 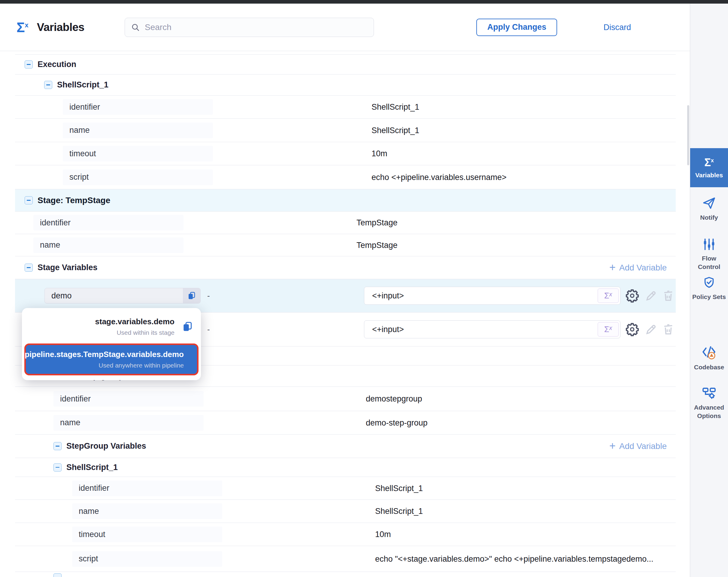 I want to click on header: Σx Variables Apply Changes Discard, so click(x=345, y=27).